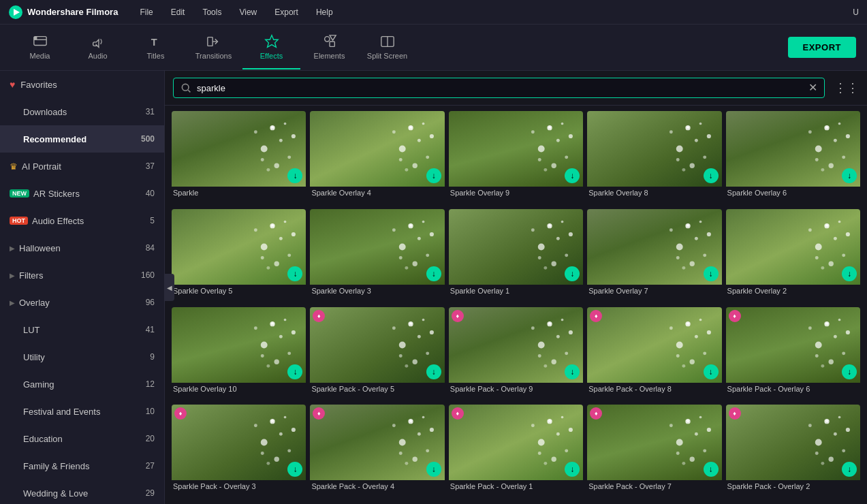  What do you see at coordinates (654, 354) in the screenshot?
I see `effect-item: ♦ ↓ Sparkle Pack - Overlay 8` at bounding box center [654, 354].